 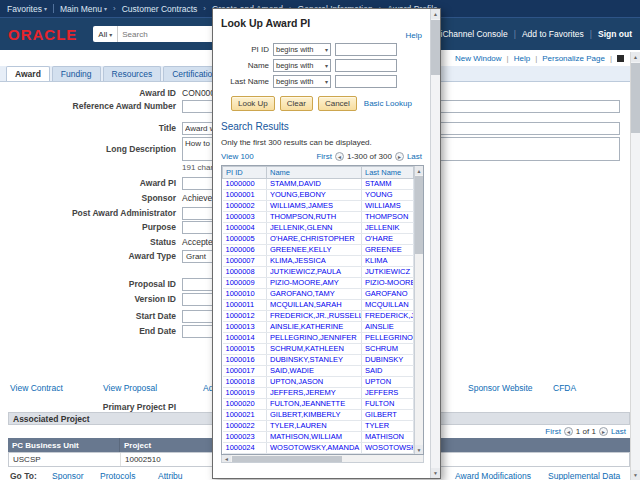 What do you see at coordinates (240, 194) in the screenshot?
I see `pi-id-link: 1000001` at bounding box center [240, 194].